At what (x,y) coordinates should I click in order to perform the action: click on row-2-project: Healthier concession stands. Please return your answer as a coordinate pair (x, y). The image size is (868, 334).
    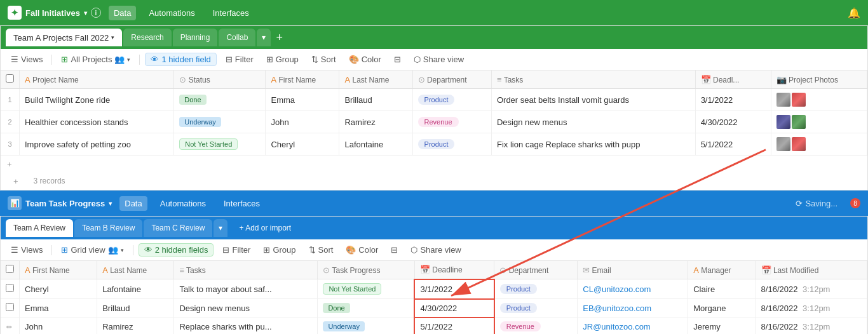
    Looking at the image, I should click on (97, 122).